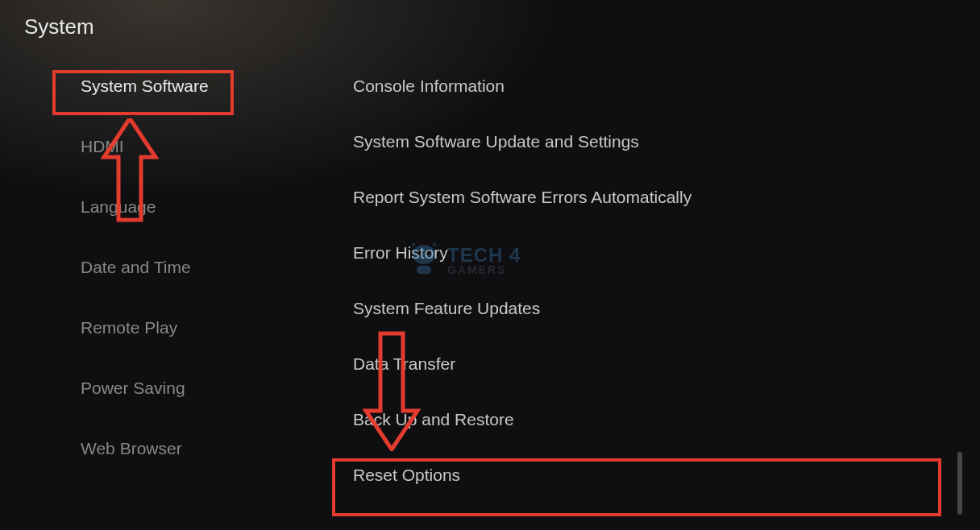  What do you see at coordinates (522, 364) in the screenshot?
I see `main-item-data-transfer: Data Transfer` at bounding box center [522, 364].